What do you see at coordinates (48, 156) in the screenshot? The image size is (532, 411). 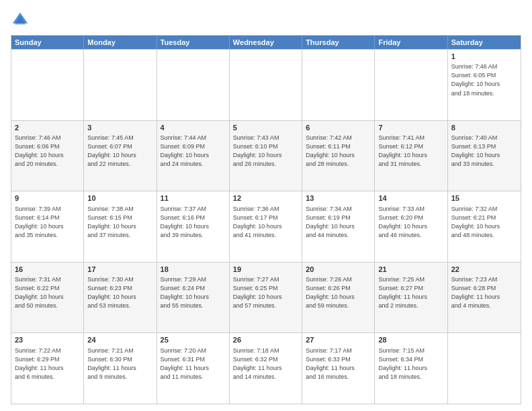 I see `cal-cell: 2Sunrise: 7:46 AM Sunset: 6:06 PM Daylig…` at bounding box center [48, 156].